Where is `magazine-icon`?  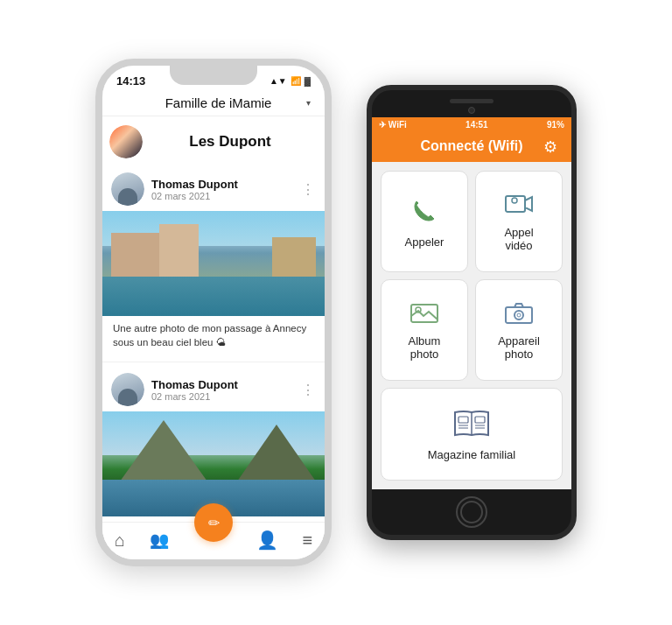 magazine-icon is located at coordinates (472, 425).